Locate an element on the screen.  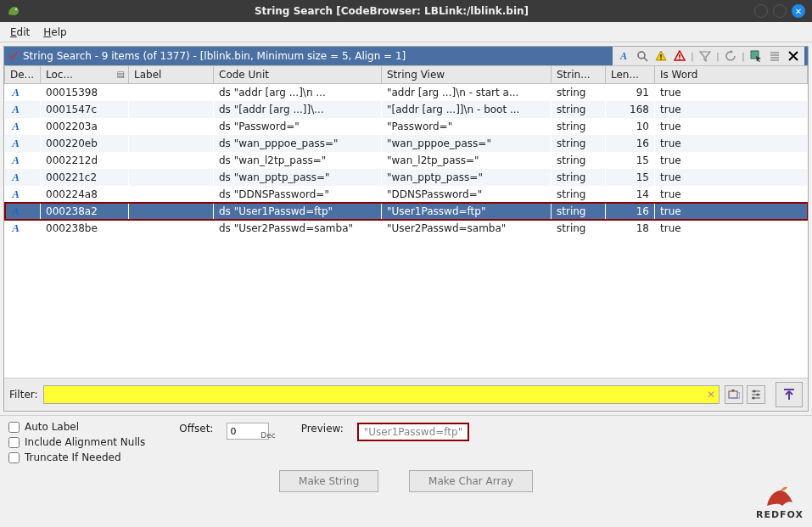
length-cell: 168 is located at coordinates (630, 109).